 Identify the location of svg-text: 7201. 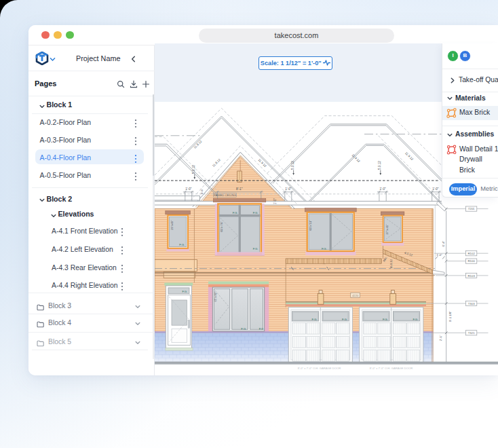
(472, 209).